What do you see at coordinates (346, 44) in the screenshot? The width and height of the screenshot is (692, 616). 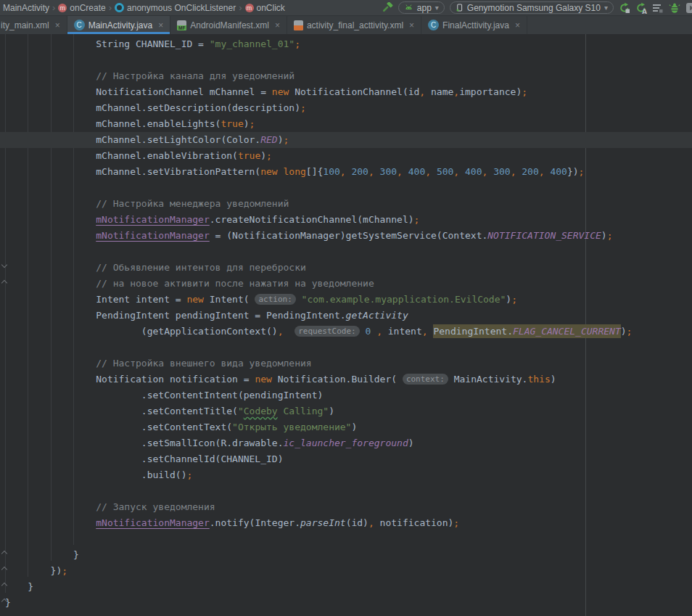 I see `code-line: String CHANNEL_ID = "my_channel_01";` at bounding box center [346, 44].